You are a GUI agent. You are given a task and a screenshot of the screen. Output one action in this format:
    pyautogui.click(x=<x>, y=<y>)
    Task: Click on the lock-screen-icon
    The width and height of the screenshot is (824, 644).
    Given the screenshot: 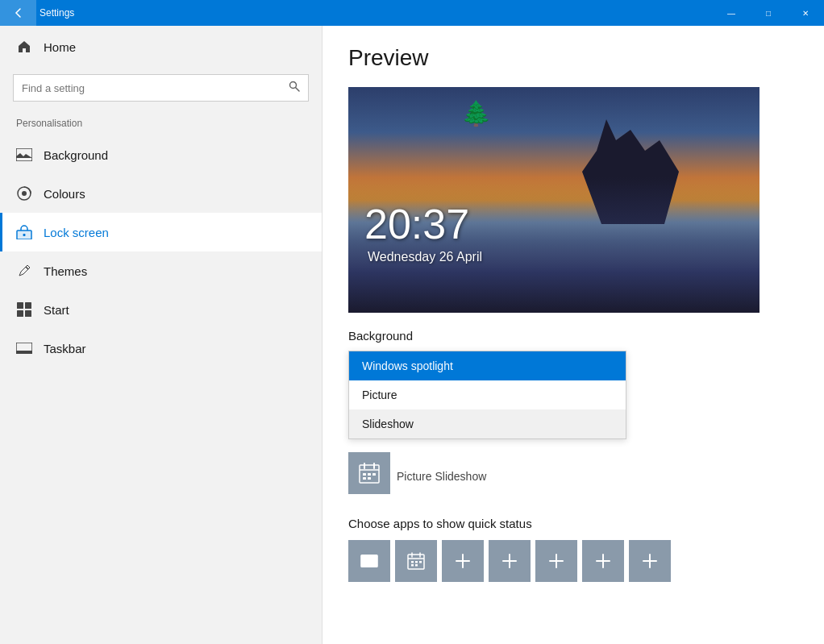 What is the action you would take?
    pyautogui.click(x=24, y=232)
    